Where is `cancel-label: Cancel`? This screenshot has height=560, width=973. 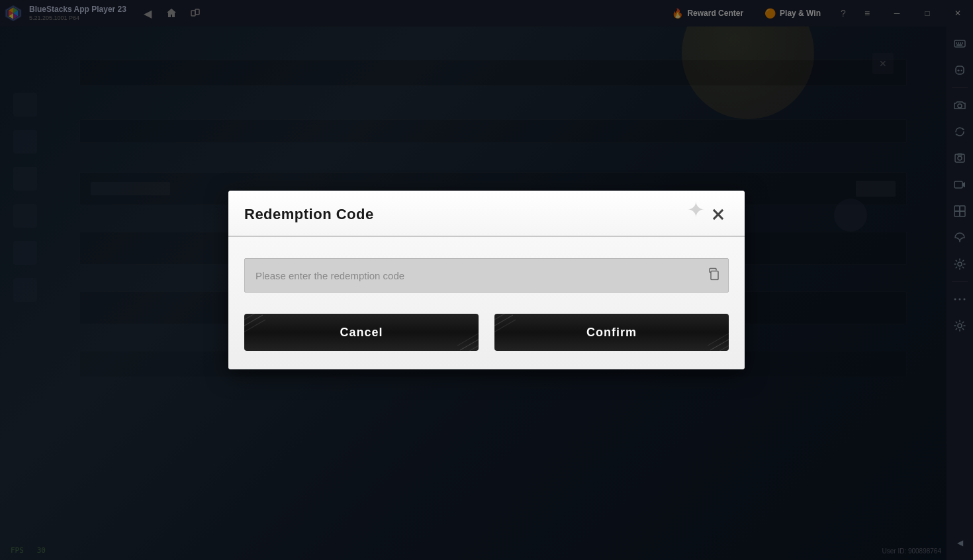
cancel-label: Cancel is located at coordinates (361, 332).